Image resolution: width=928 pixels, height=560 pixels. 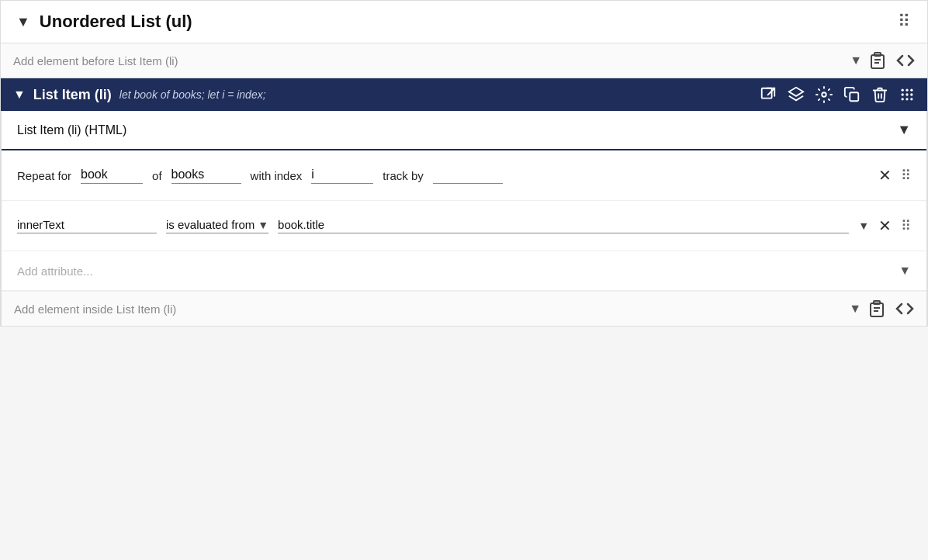 I want to click on settings-button, so click(x=824, y=95).